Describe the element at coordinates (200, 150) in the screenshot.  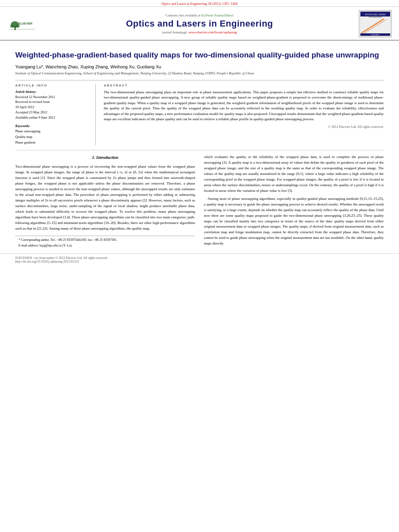
I see `section-divider` at that location.